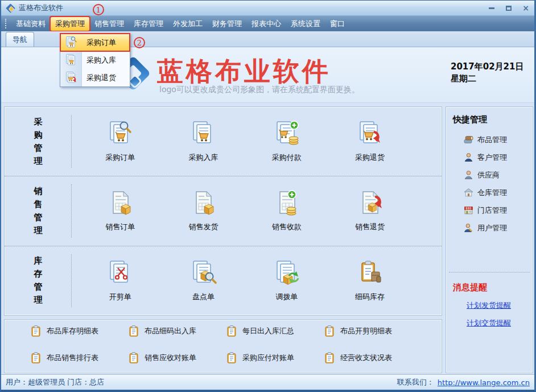  I want to click on menu-bar: 基础资料采购管理销售管理库存管理外发加工财务管理报表中心系统设置窗口, so click(267, 24).